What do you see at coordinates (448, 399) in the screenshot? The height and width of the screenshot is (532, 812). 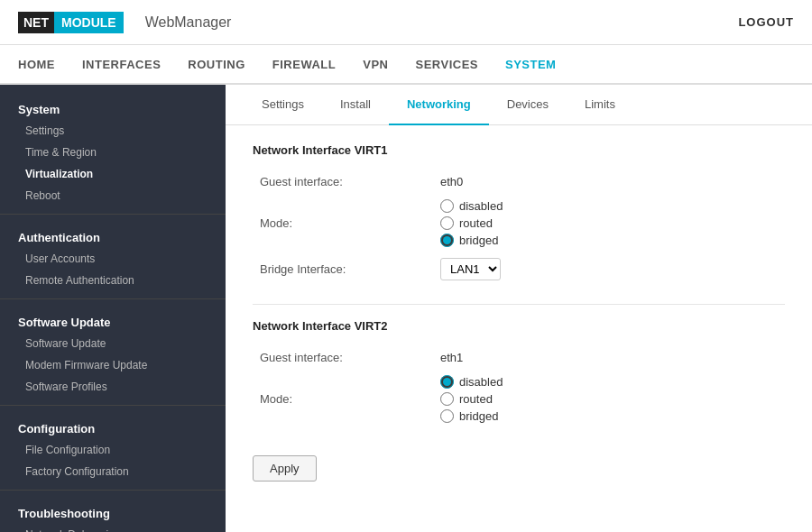 I see `virt2-mode-routed-radio` at bounding box center [448, 399].